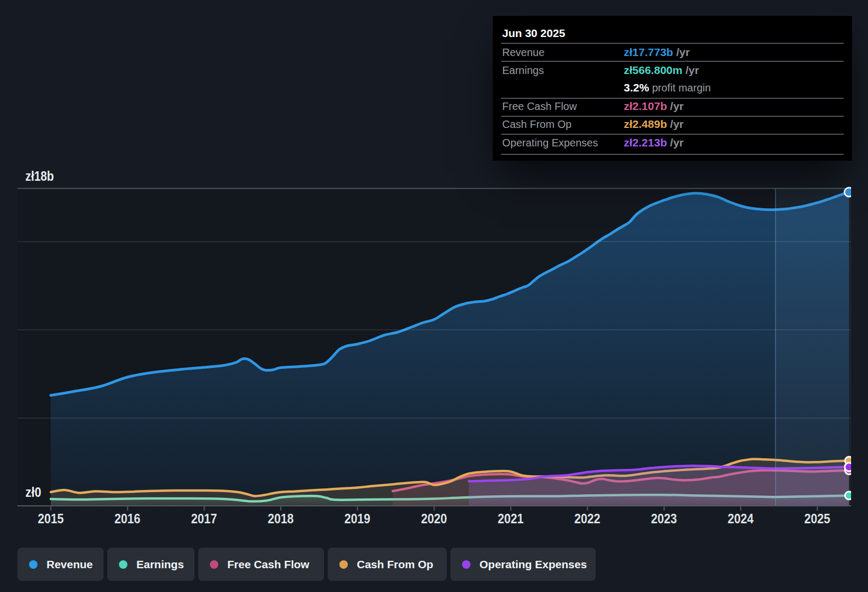 The height and width of the screenshot is (592, 868). I want to click on svg-text: 2024, so click(741, 519).